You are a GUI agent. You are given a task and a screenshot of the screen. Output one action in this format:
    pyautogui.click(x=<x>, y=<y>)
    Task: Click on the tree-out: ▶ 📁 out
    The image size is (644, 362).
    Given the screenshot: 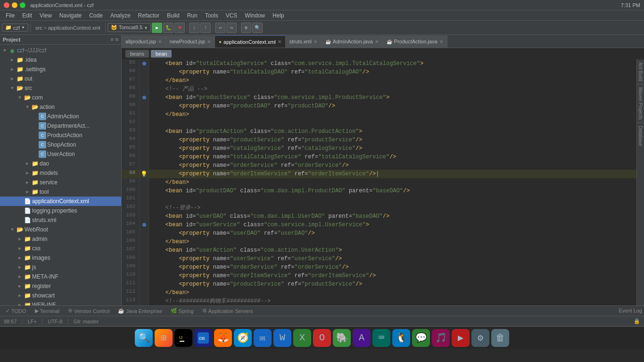 What is the action you would take?
    pyautogui.click(x=60, y=79)
    